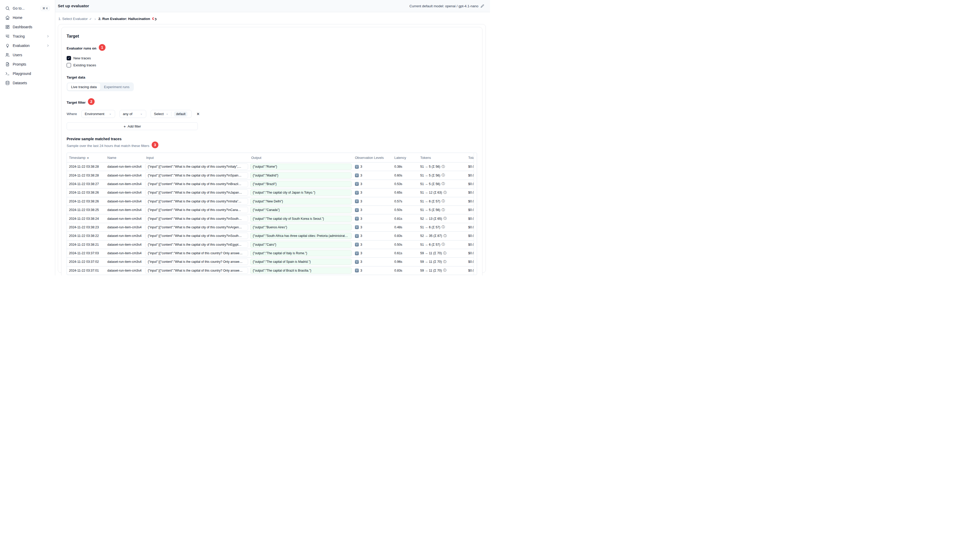 This screenshot has width=980, height=551. What do you see at coordinates (301, 262) in the screenshot?
I see `output-cell: {"output":"The capital of Spain is Madri…` at bounding box center [301, 262].